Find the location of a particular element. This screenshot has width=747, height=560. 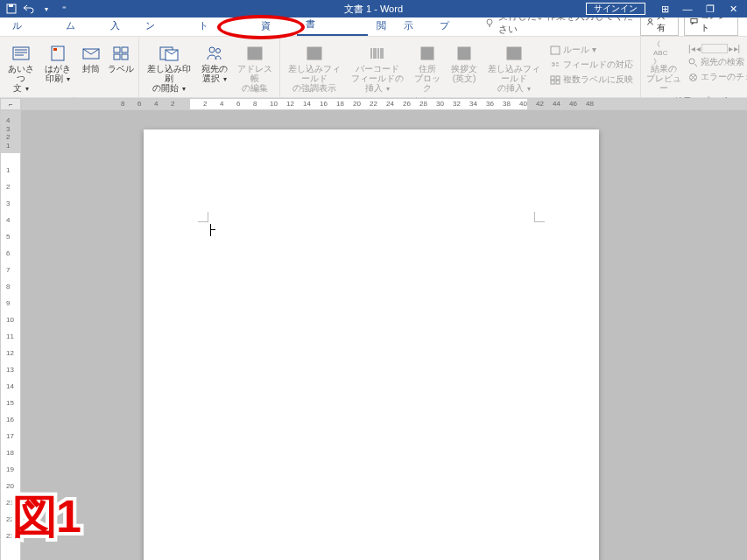

address-block-button: 住所ブロック is located at coordinates (427, 67).